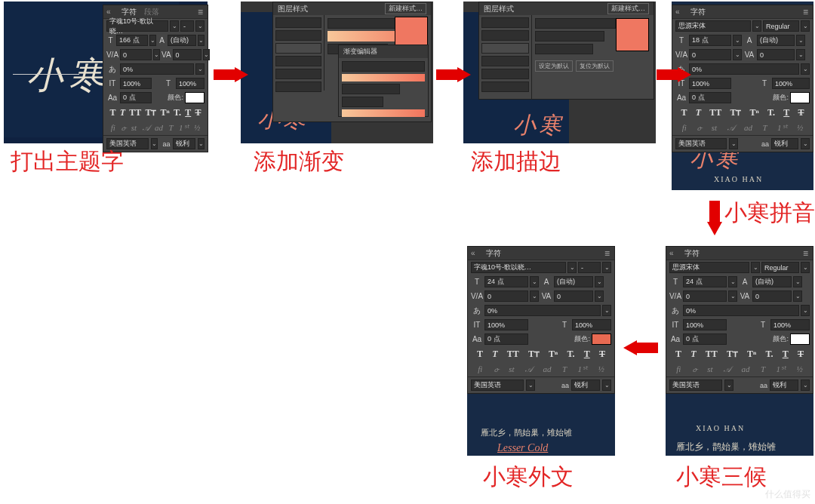 The image size is (815, 504). What do you see at coordinates (152, 12) in the screenshot?
I see `tab-paragraph: 段落` at bounding box center [152, 12].